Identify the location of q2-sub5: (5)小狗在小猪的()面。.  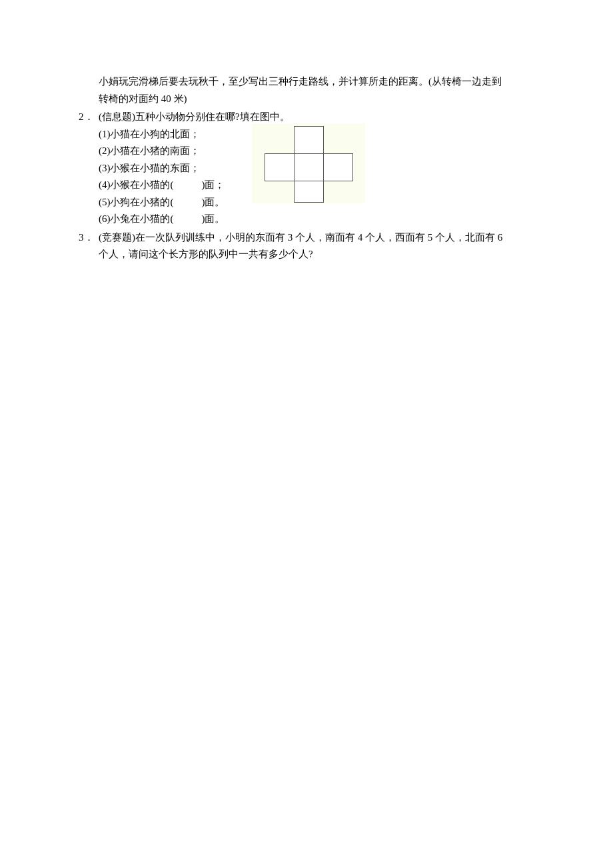
(162, 203).